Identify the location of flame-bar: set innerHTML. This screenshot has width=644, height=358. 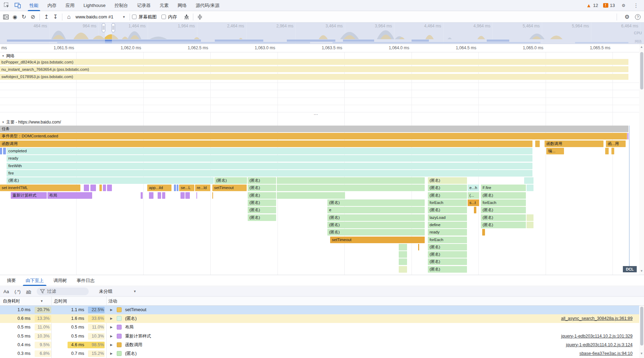
(40, 188).